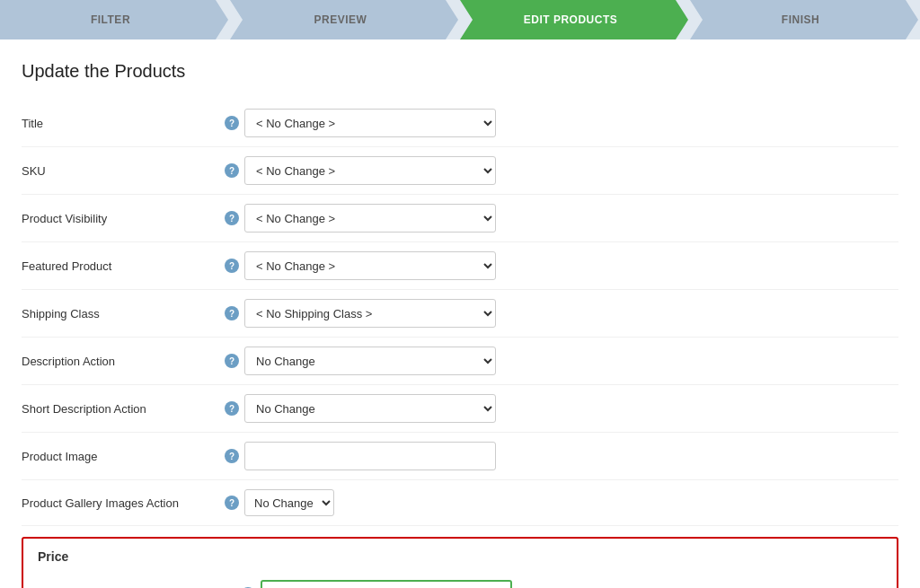 The image size is (920, 588). What do you see at coordinates (460, 171) in the screenshot?
I see `field-row-sku: SKU ? < No Change >` at bounding box center [460, 171].